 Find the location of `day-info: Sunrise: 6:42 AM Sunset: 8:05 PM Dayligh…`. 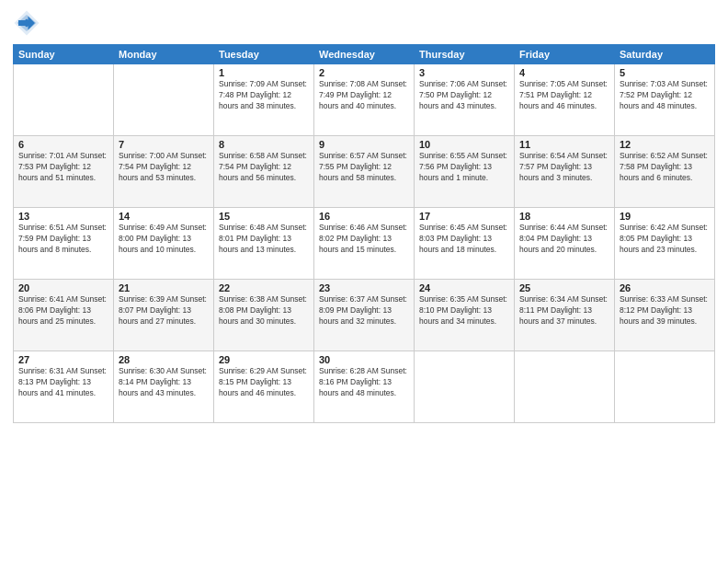

day-info: Sunrise: 6:42 AM Sunset: 8:05 PM Dayligh… is located at coordinates (665, 239).